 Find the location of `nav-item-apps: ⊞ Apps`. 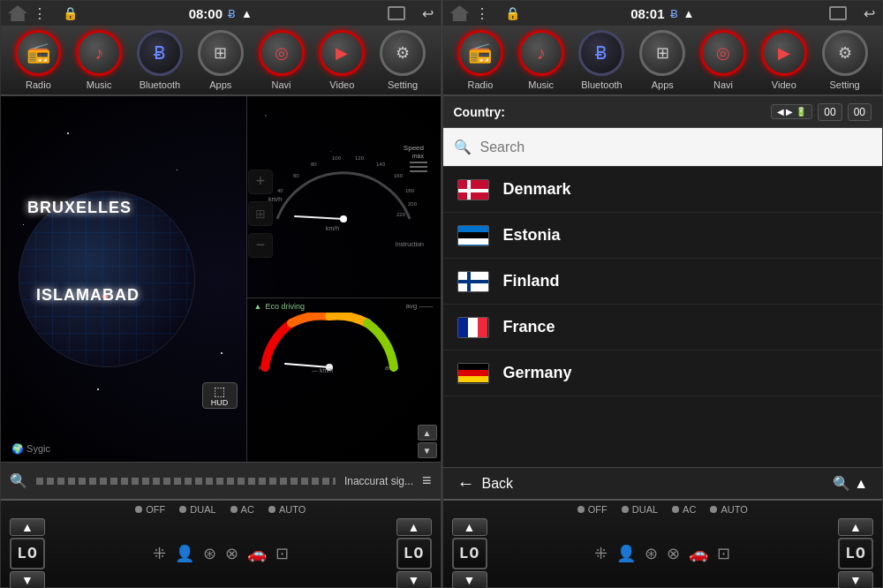

nav-item-apps: ⊞ Apps is located at coordinates (221, 60).